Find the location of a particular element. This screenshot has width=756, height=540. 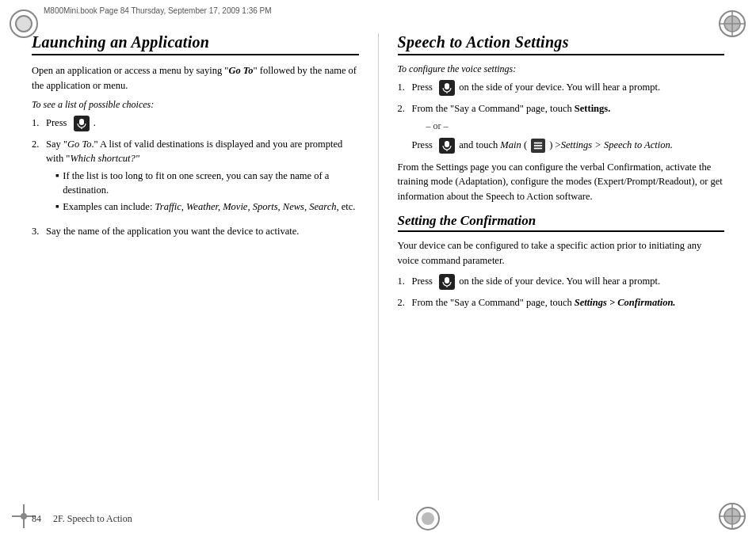

right-step-2: 2. From the "Say a Command" page, touch … is located at coordinates (561, 127).